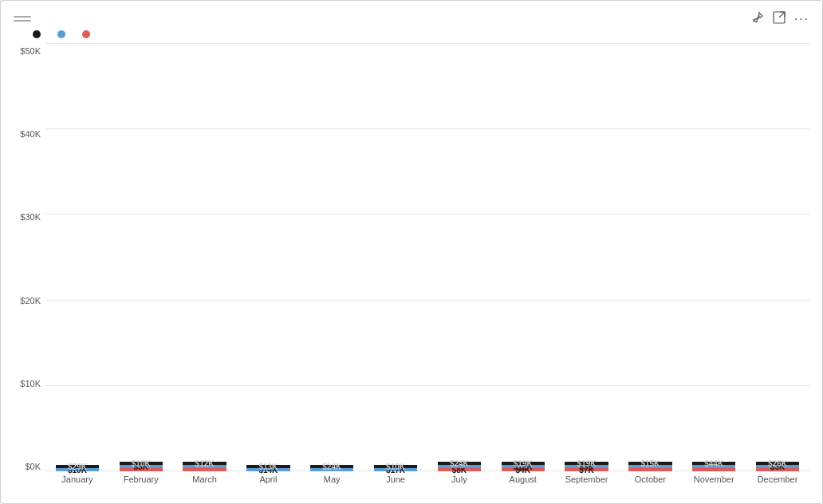 Image resolution: width=823 pixels, height=504 pixels. I want to click on bar-blue-september: $9K, so click(586, 467).